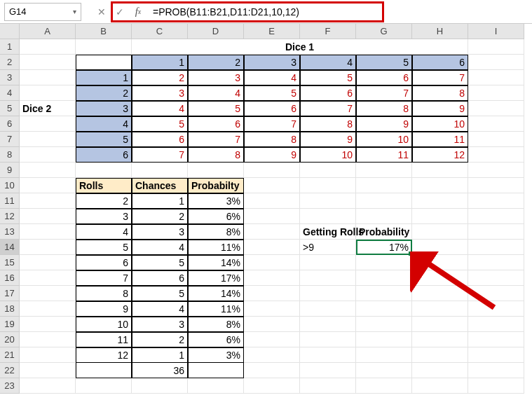 This screenshot has width=532, height=414. What do you see at coordinates (440, 155) in the screenshot?
I see `dice-sum: 12` at bounding box center [440, 155].